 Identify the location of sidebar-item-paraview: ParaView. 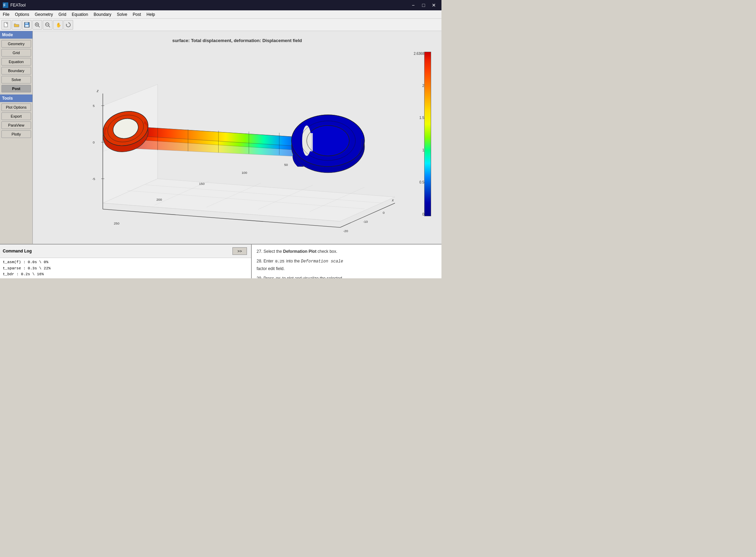
(16, 125).